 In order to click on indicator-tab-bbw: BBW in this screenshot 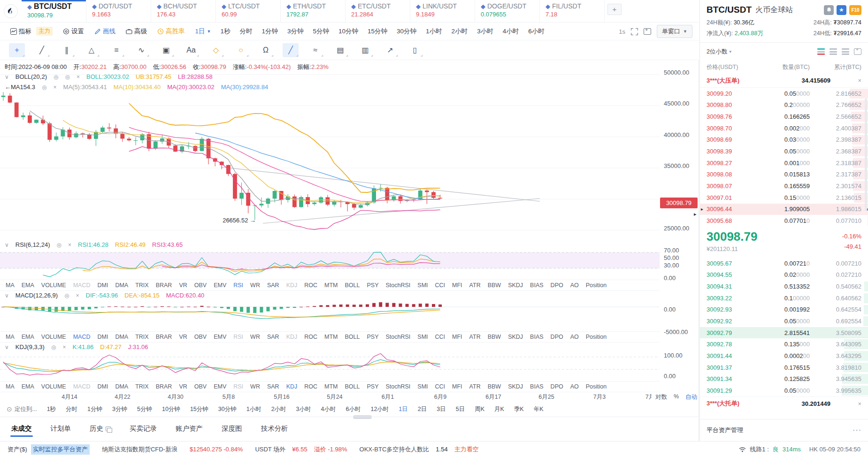, I will do `click(494, 285)`.